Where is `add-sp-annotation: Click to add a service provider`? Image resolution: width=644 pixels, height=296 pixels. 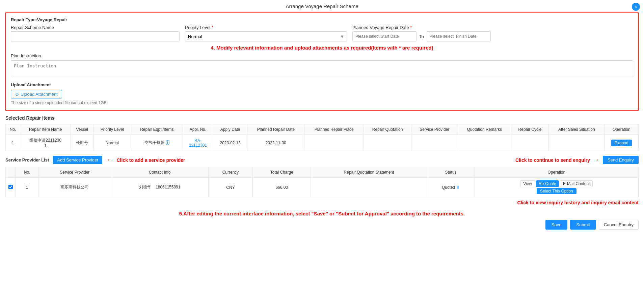
add-sp-annotation: Click to add a service provider is located at coordinates (151, 160).